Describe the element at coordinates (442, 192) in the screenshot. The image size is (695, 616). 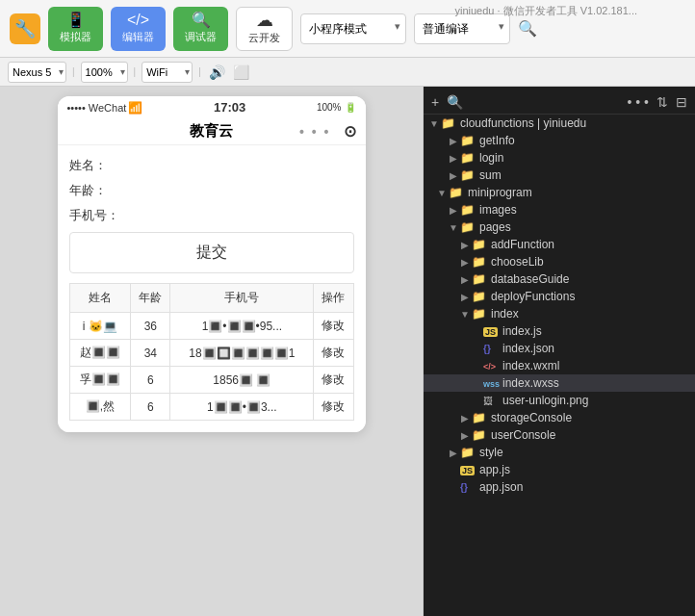
I see `arrow-miniprogram: ▼` at that location.